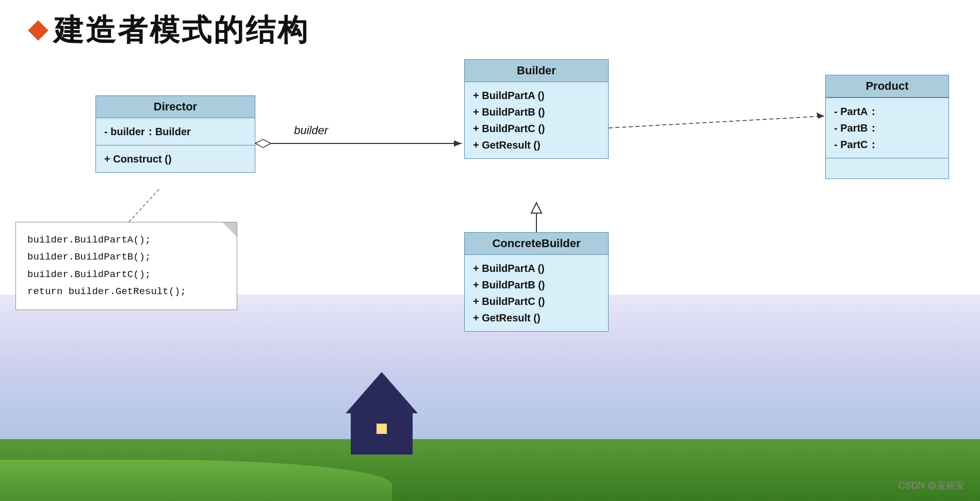 The image size is (980, 501). Describe the element at coordinates (887, 144) in the screenshot. I see `product-attr-3: - PartC：` at that location.